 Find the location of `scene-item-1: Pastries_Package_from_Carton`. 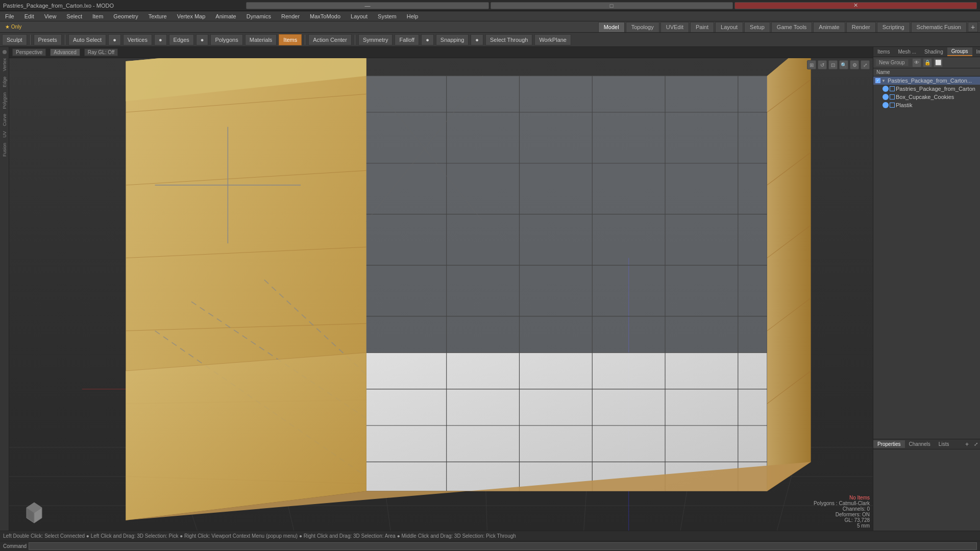

scene-item-1: Pastries_Package_from_Carton is located at coordinates (927, 89).